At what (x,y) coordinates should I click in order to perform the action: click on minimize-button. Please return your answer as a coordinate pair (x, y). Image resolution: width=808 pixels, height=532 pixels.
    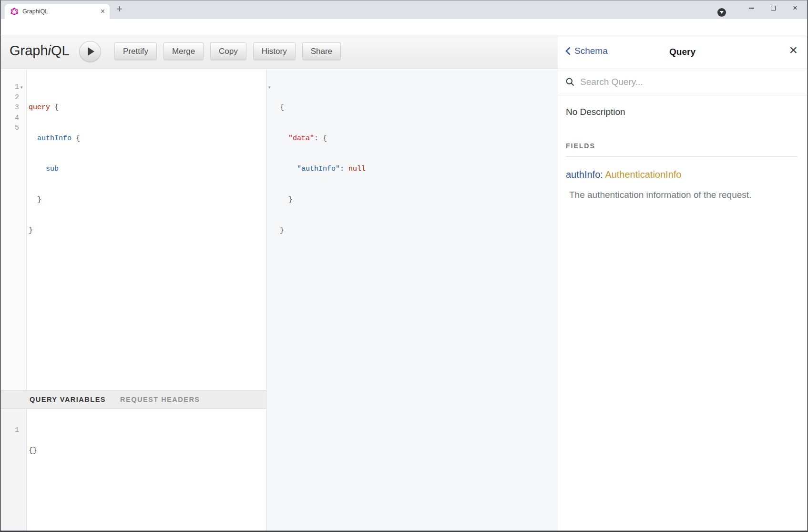
    Looking at the image, I should click on (751, 10).